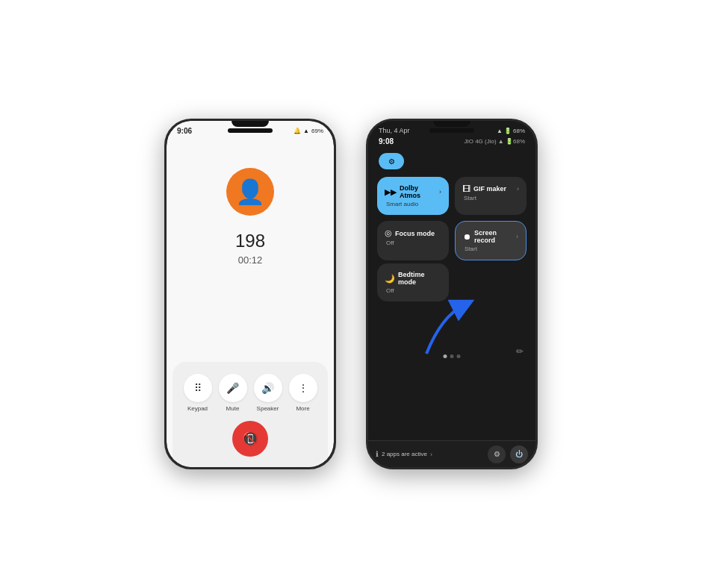 The height and width of the screenshot is (588, 702). Describe the element at coordinates (317, 131) in the screenshot. I see `battery-icon: 69%` at that location.